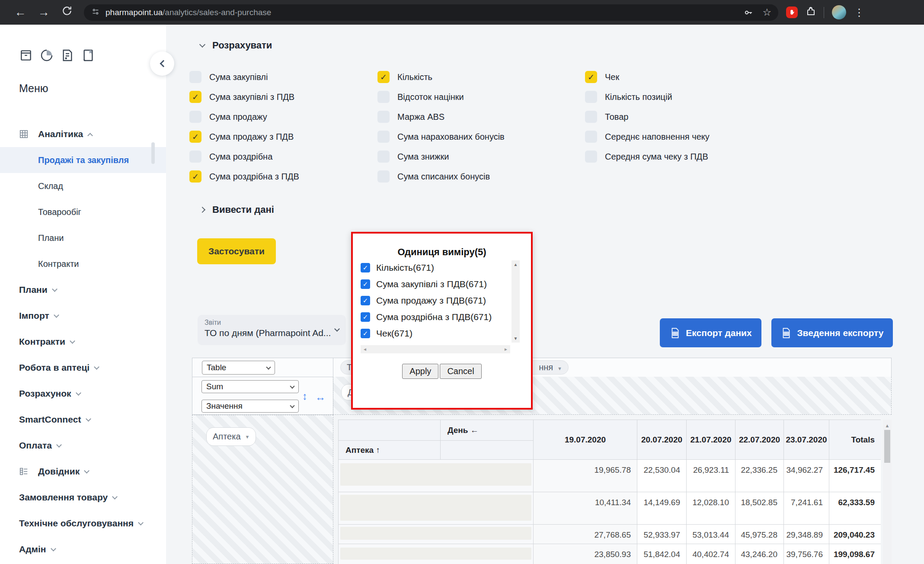  Describe the element at coordinates (887, 492) in the screenshot. I see `table-scrollbar: ▲` at that location.